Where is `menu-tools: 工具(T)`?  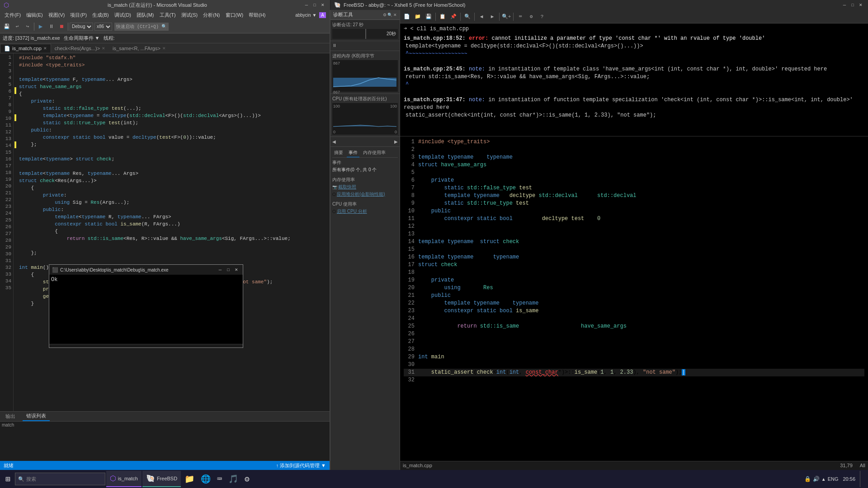 menu-tools: 工具(T) is located at coordinates (168, 15).